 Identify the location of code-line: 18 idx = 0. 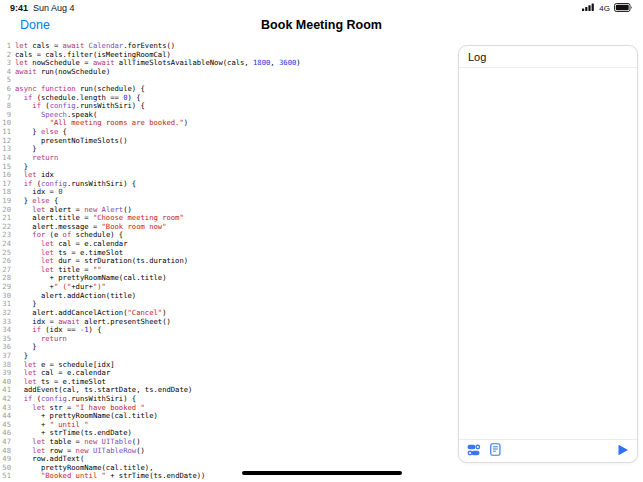
(228, 192).